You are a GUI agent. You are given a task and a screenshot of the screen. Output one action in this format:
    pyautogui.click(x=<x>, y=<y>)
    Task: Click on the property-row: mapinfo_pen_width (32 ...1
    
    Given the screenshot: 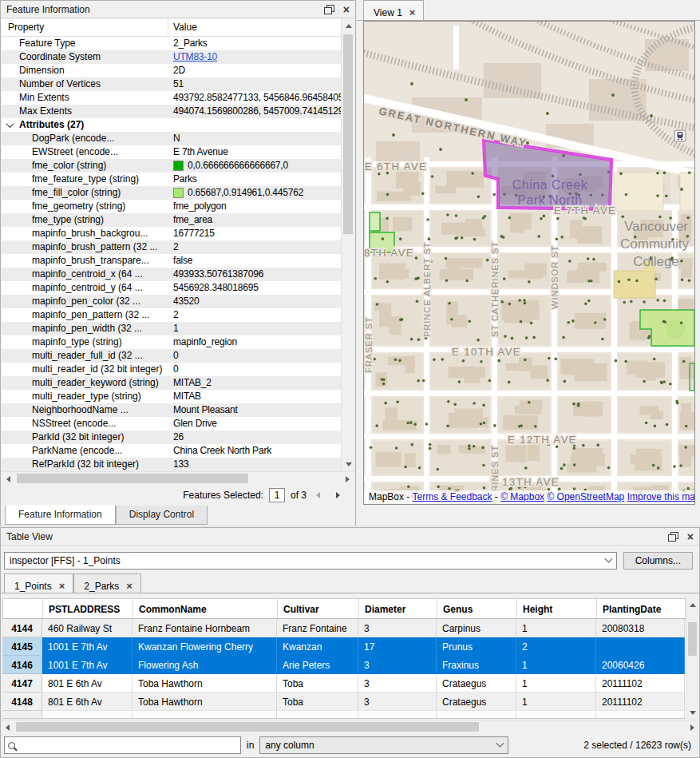 What is the action you would take?
    pyautogui.click(x=171, y=329)
    